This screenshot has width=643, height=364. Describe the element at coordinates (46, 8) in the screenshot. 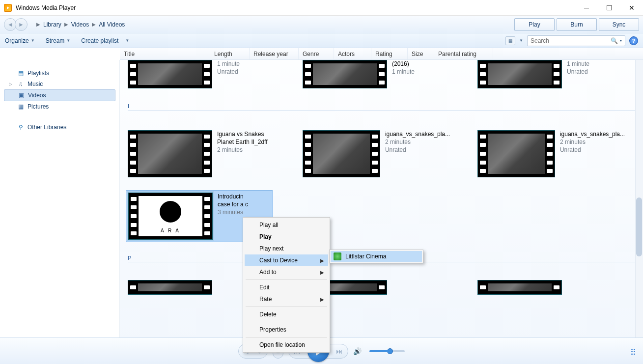

I see `app-title: Windows Media Player` at that location.